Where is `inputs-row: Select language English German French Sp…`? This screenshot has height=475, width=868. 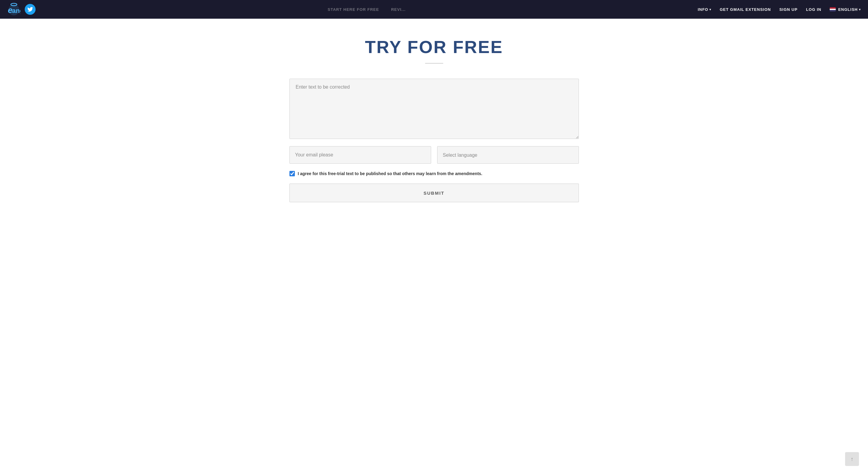
inputs-row: Select language English German French Sp… is located at coordinates (434, 155).